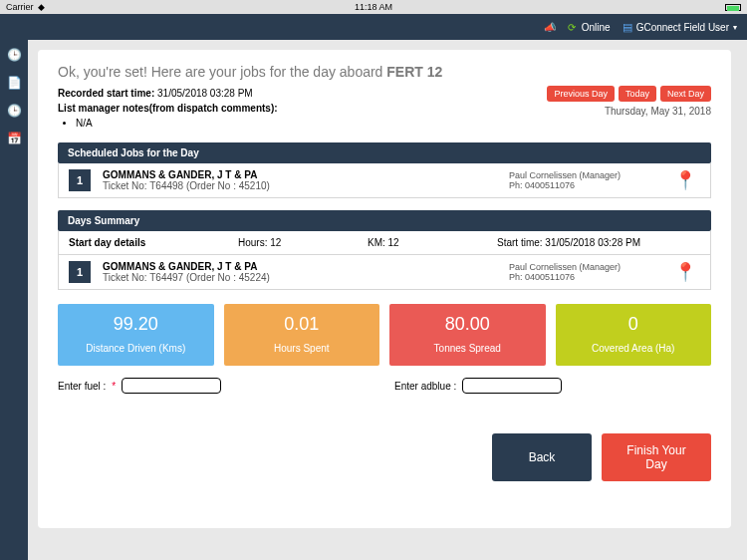 The width and height of the screenshot is (747, 560). Describe the element at coordinates (733, 8) in the screenshot. I see `battery-icon` at that location.